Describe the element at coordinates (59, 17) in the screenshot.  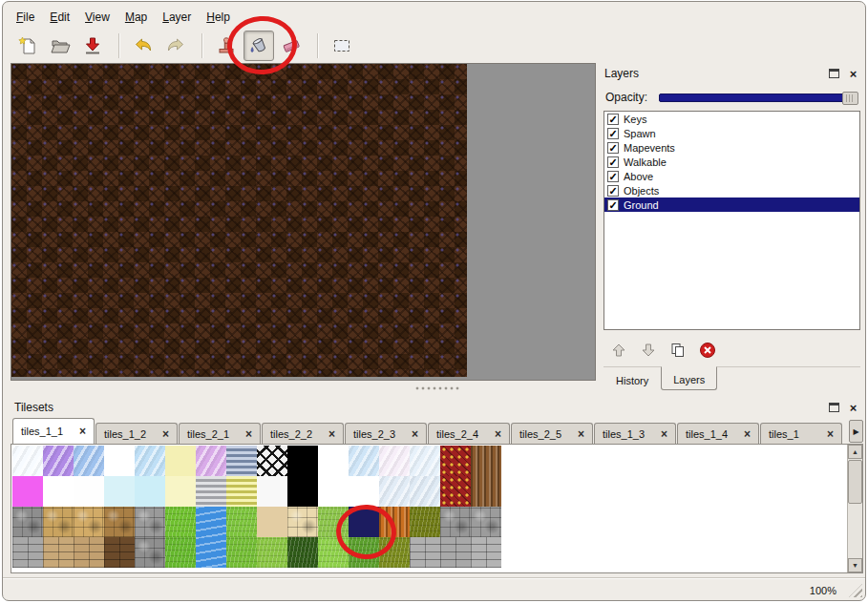
I see `menu-item-edit: Edit` at that location.